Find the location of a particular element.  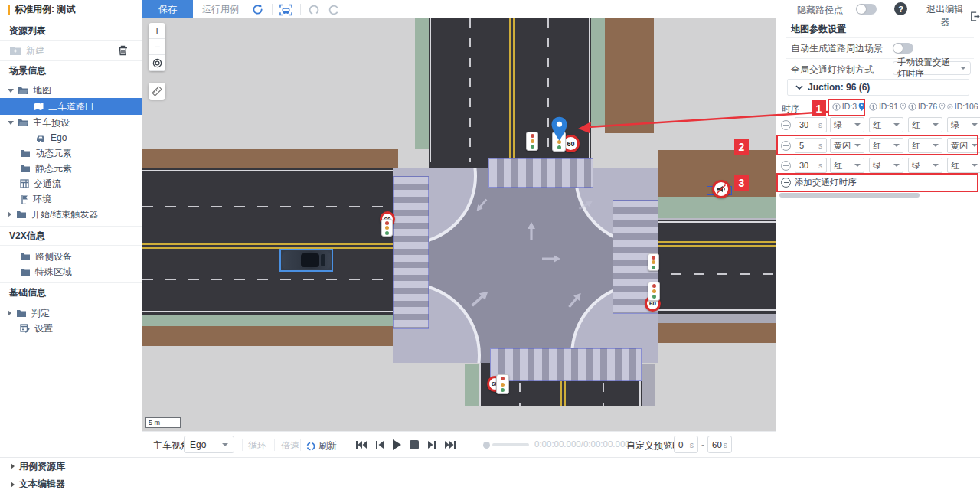

save-button: 保存 is located at coordinates (168, 9).